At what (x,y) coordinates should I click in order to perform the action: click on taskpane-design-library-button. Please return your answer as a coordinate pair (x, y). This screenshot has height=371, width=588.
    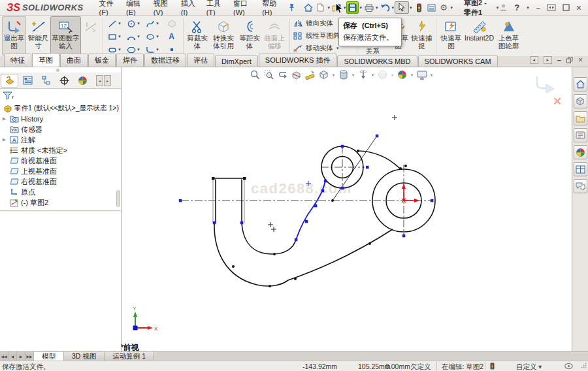
    Looking at the image, I should click on (580, 118).